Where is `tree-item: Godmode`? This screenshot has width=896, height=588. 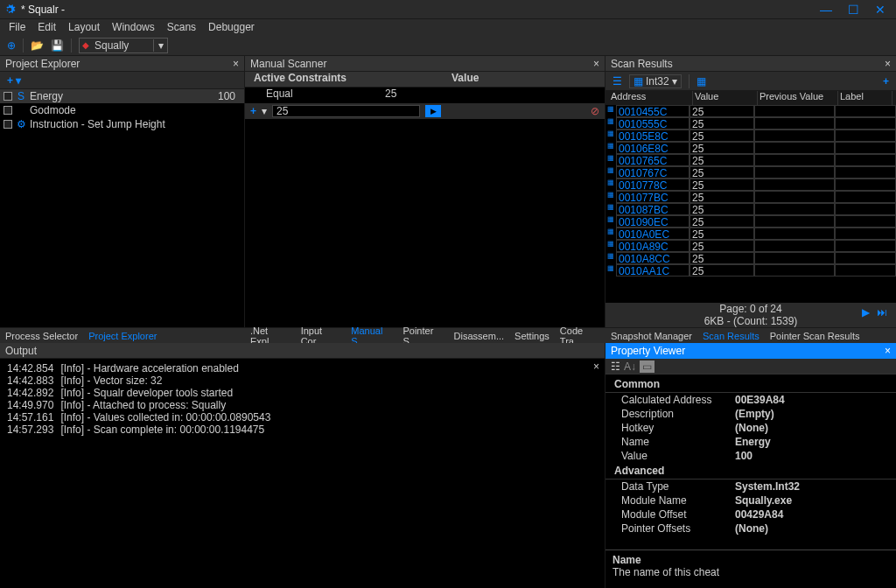
tree-item: Godmode is located at coordinates (122, 110).